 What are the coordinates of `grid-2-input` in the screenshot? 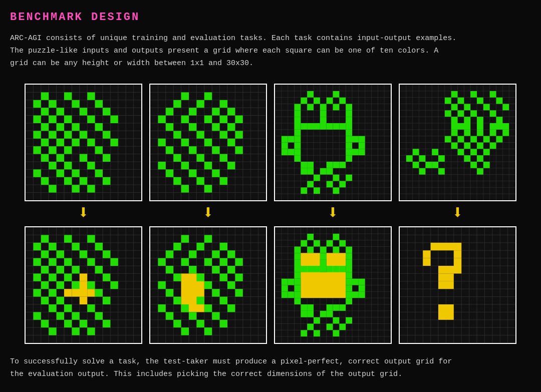 It's located at (208, 142).